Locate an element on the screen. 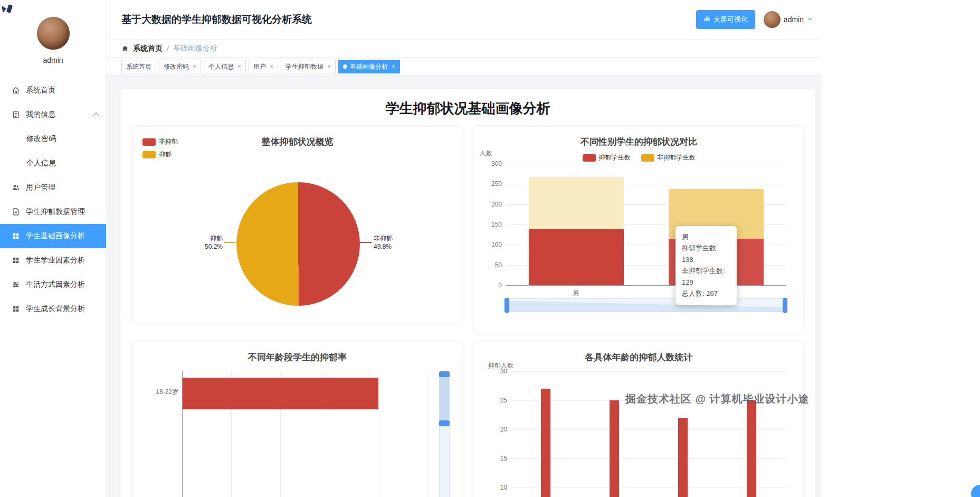 The height and width of the screenshot is (497, 980). pie-label-depressed: 抑郁 50.2% is located at coordinates (202, 243).